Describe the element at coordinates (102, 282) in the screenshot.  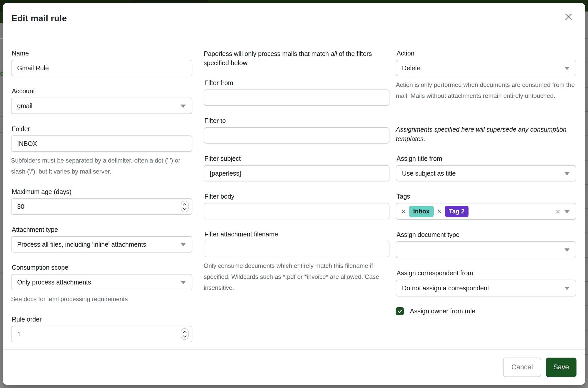
I see `consumption-scope-select: Only process attachments` at that location.